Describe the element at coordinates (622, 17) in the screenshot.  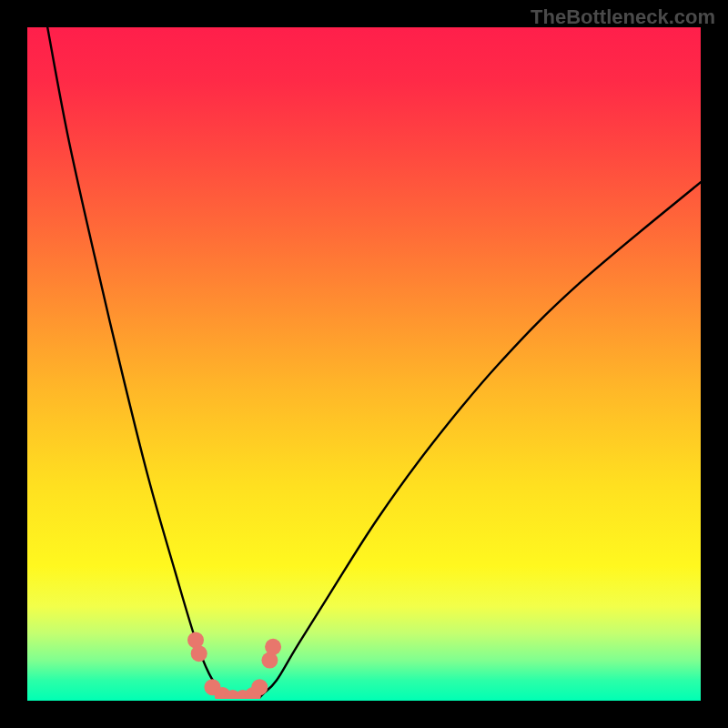
I see `watermark-text: TheBottleneck.com` at that location.